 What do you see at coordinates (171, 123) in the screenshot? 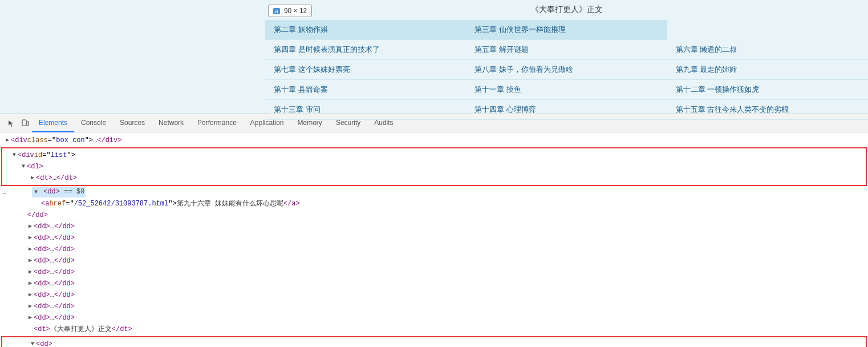
I see `tab-network: Network` at bounding box center [171, 123].